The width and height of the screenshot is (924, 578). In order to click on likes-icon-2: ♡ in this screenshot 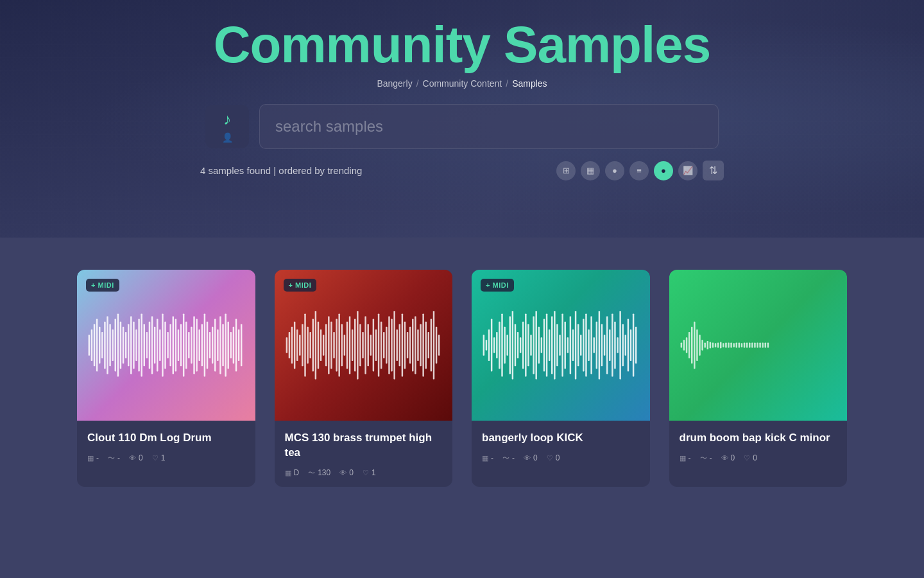, I will do `click(366, 473)`.